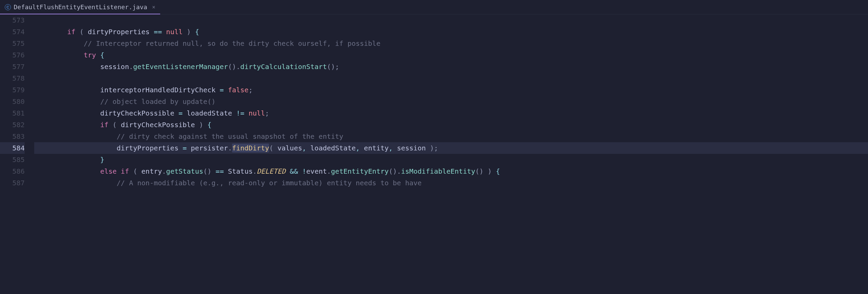 The image size is (868, 294). What do you see at coordinates (451, 113) in the screenshot?
I see `code-line: dirtyCheckPossible = loadedState != null…` at bounding box center [451, 113].